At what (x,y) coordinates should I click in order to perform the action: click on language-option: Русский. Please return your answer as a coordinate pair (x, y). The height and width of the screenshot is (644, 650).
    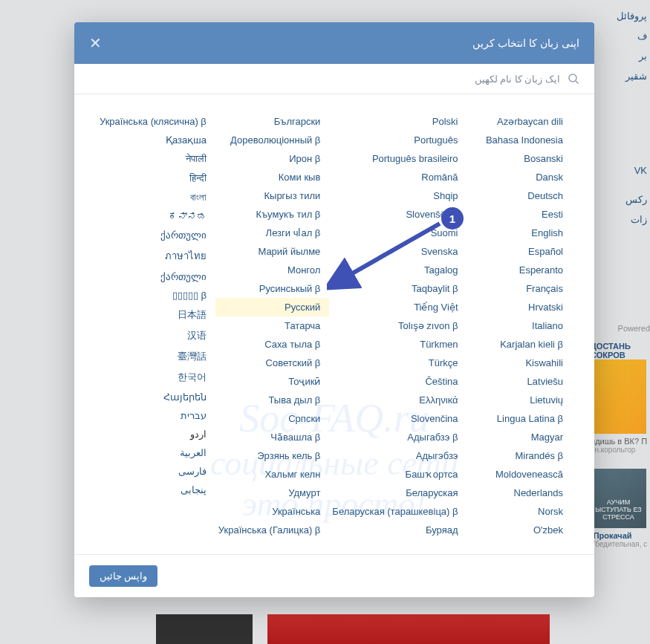
    Looking at the image, I should click on (272, 308).